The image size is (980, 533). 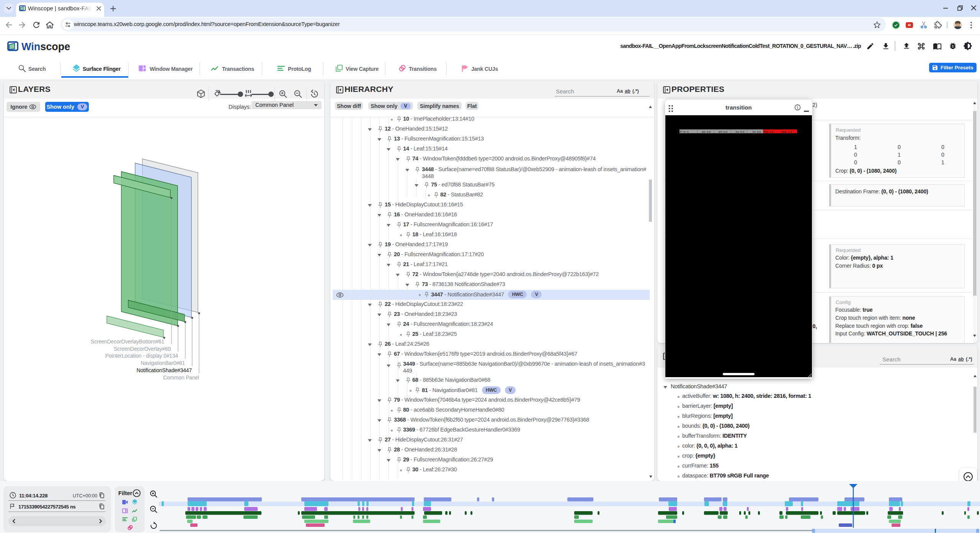 I want to click on svg-text: ScreenDecorOverlayBottom#61, so click(x=128, y=342).